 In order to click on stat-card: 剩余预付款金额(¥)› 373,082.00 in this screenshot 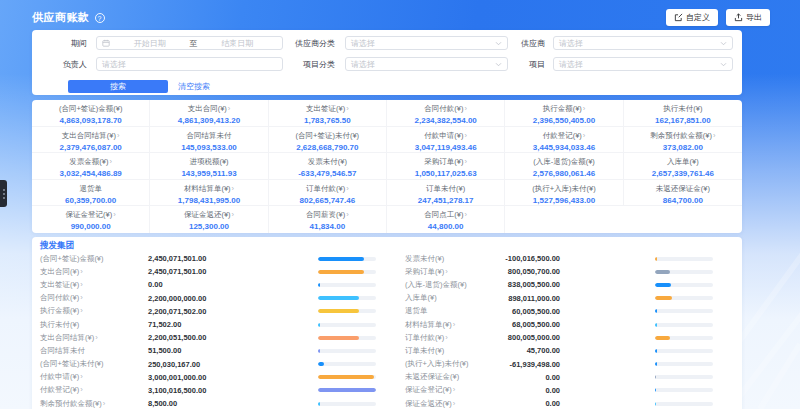, I will do `click(683, 140)`.